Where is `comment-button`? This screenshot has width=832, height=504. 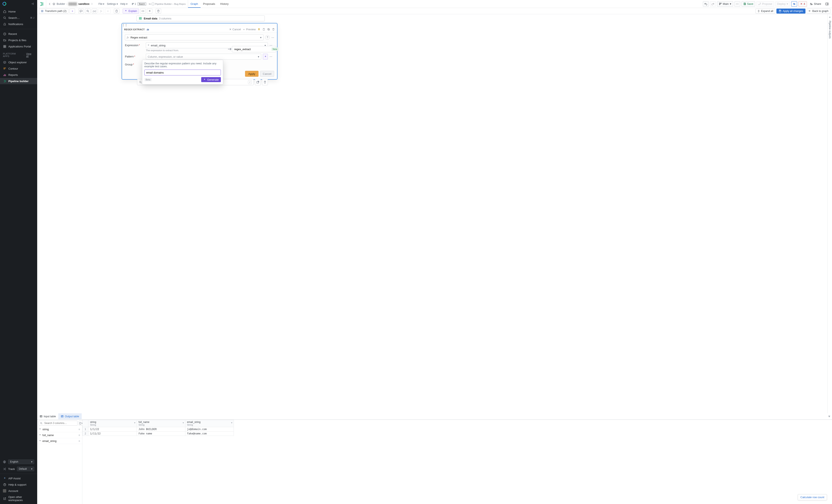 comment-button is located at coordinates (81, 11).